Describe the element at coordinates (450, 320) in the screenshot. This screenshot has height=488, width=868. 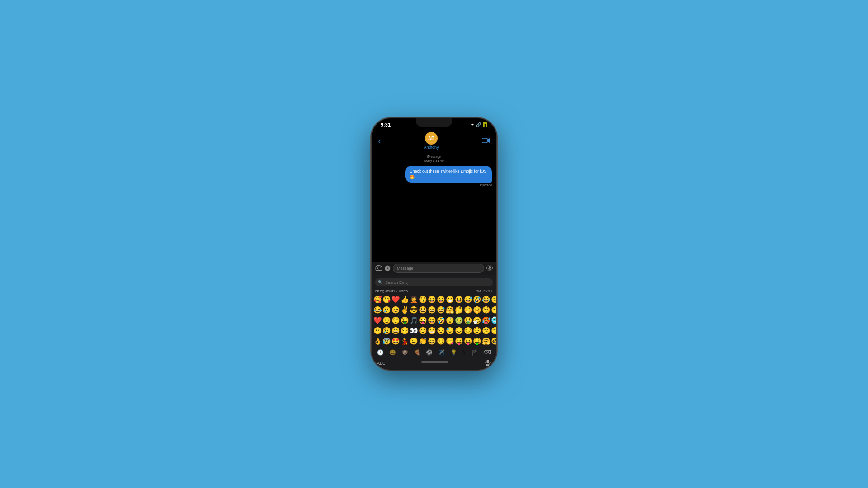
I see `emoji-cell: 😴` at that location.